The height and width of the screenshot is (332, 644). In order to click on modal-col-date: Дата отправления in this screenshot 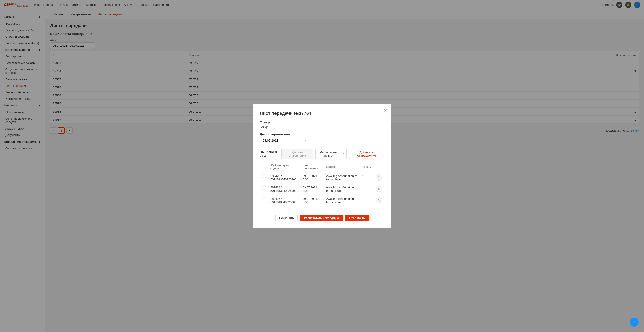, I will do `click(312, 167)`.